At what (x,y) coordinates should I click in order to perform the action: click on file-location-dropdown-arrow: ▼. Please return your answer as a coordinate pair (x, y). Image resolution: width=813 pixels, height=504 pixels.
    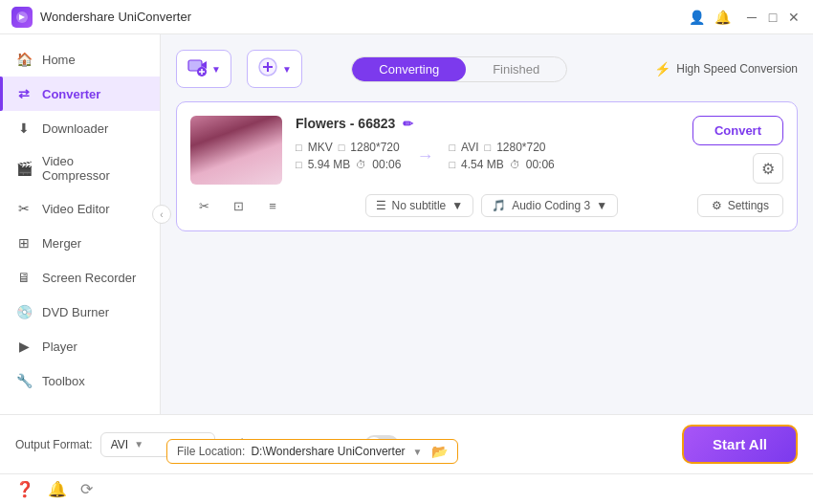
    Looking at the image, I should click on (418, 451).